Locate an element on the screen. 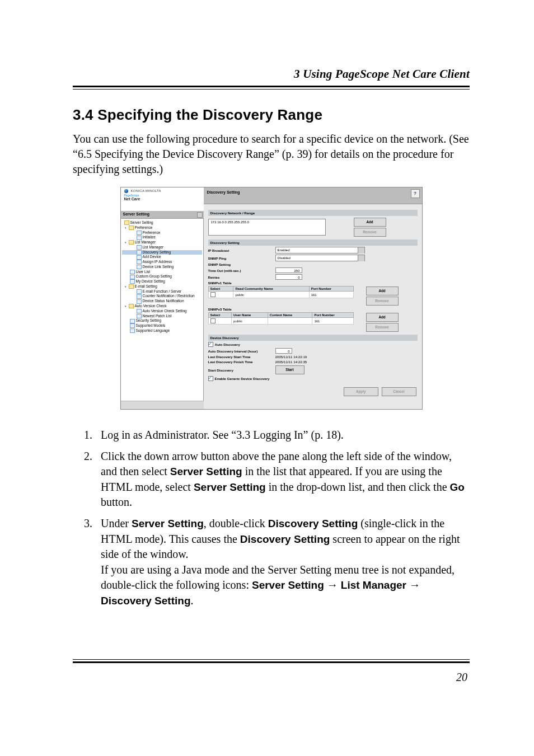  remove-range-button: Remove is located at coordinates (370, 232).